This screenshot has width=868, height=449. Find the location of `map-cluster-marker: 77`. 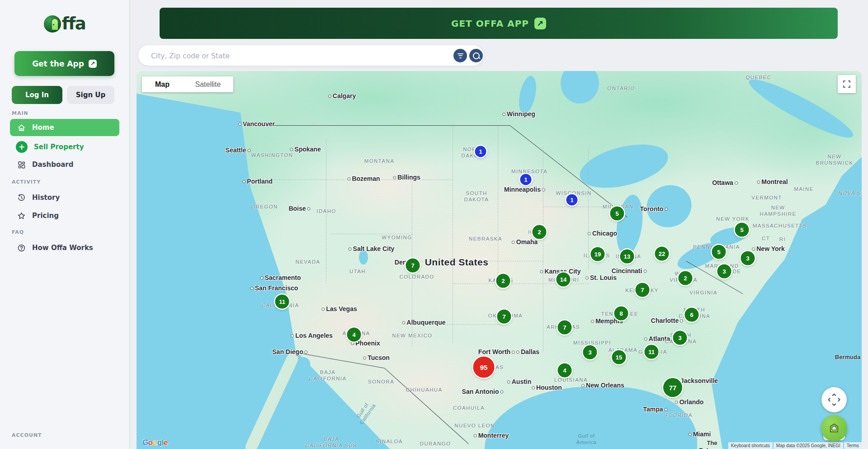

map-cluster-marker: 77 is located at coordinates (673, 388).